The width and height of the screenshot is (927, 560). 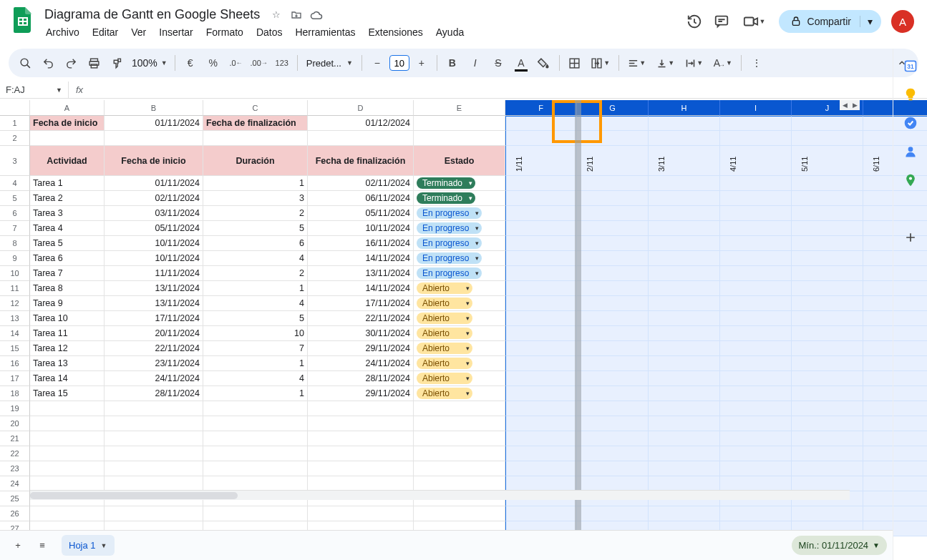 What do you see at coordinates (15, 409) in the screenshot?
I see `row-header-19: 19` at bounding box center [15, 409].